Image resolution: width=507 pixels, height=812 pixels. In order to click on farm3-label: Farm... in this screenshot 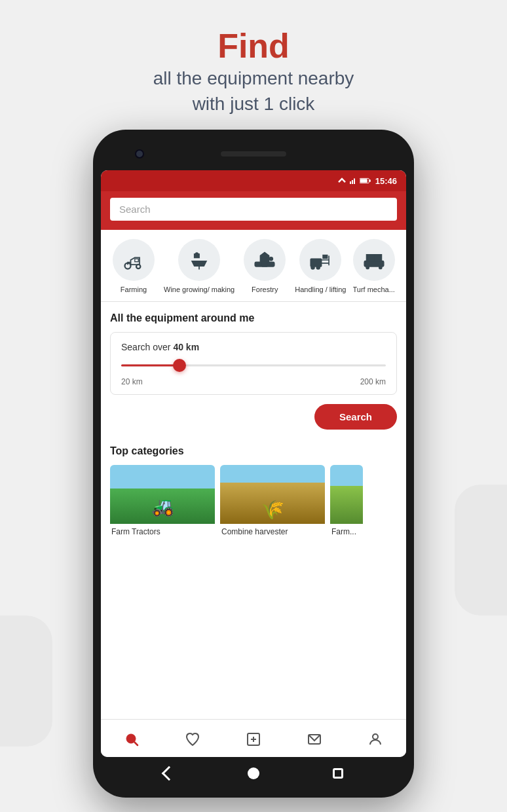, I will do `click(347, 532)`.